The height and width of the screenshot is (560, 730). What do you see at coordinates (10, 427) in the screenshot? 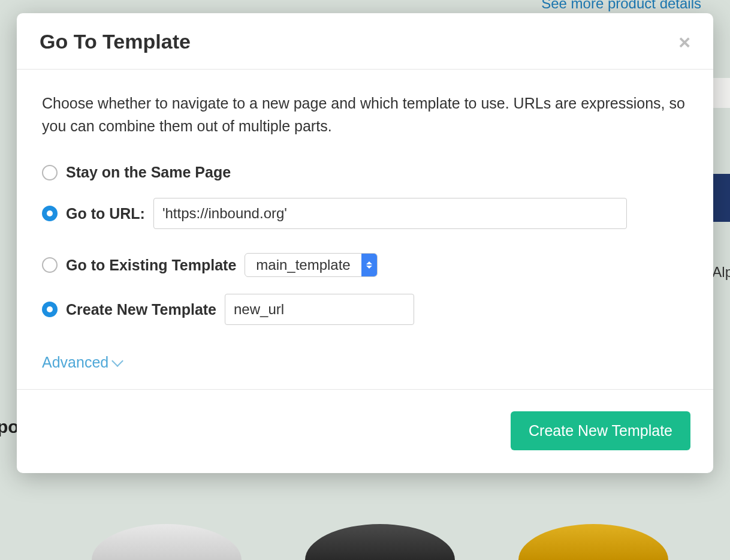
I see `bg-text: po` at bounding box center [10, 427].